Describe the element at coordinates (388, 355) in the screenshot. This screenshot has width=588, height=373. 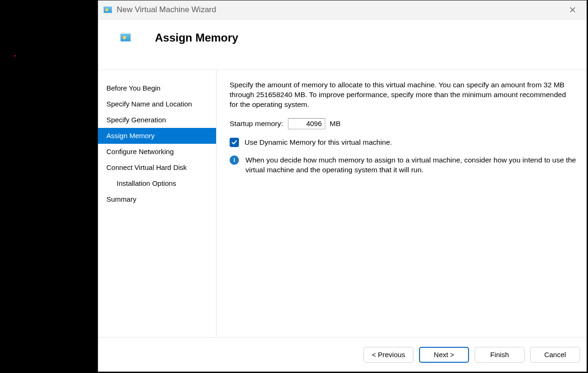
I see `previous-button: < Previous` at that location.